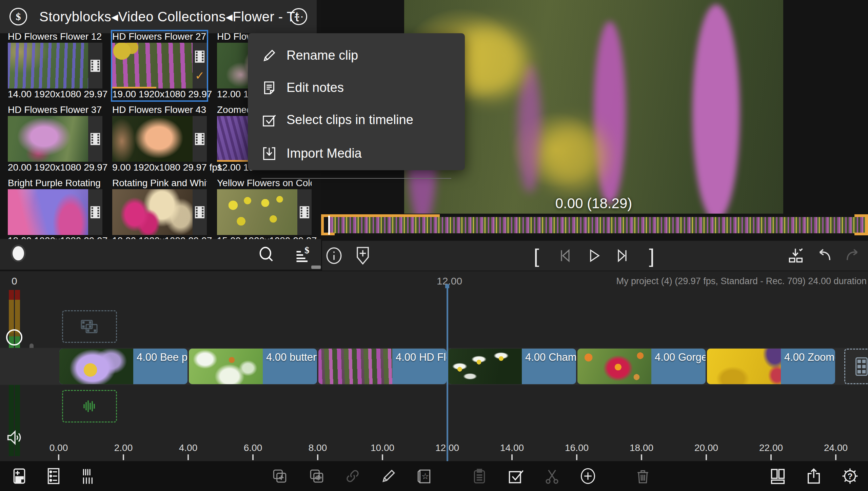 Image resolution: width=868 pixels, height=491 pixels. What do you see at coordinates (363, 256) in the screenshot?
I see `add-marker-icon` at bounding box center [363, 256].